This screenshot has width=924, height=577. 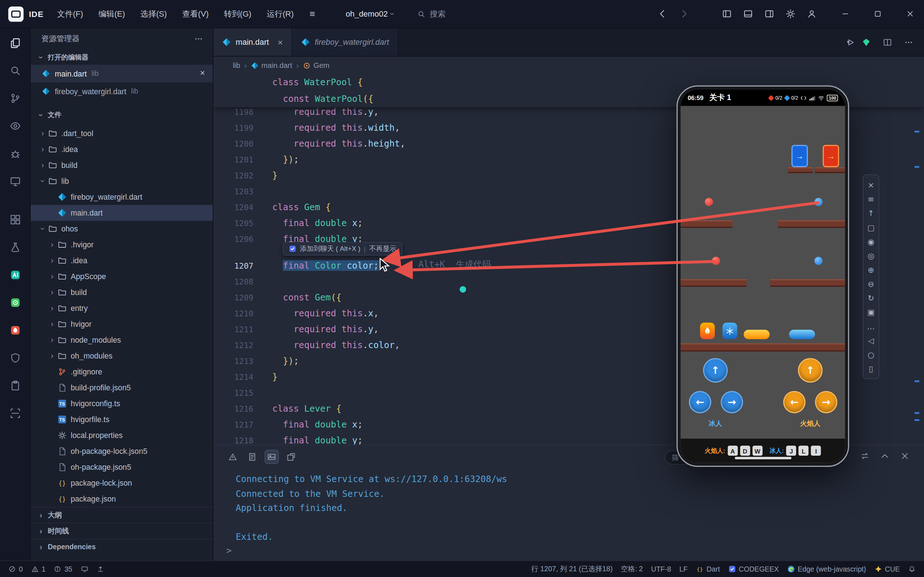 What do you see at coordinates (15, 247) in the screenshot?
I see `test-icon` at bounding box center [15, 247].